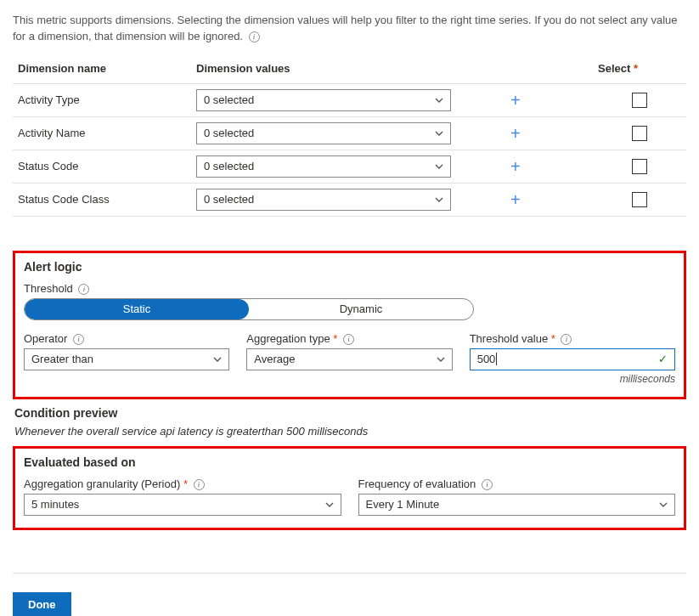  Describe the element at coordinates (350, 462) in the screenshot. I see `evaluated-heading: Evaluated based on` at that location.